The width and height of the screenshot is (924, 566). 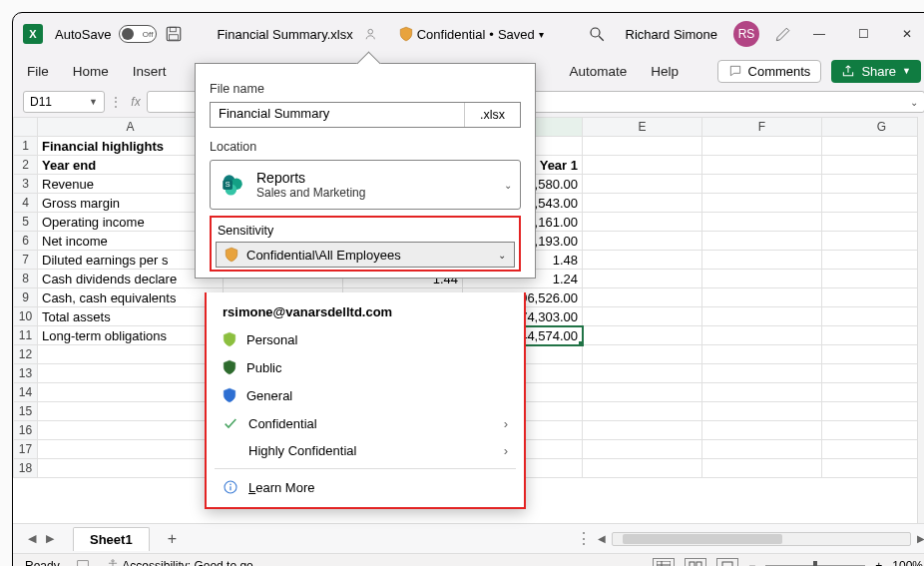 I want to click on avatar: RS, so click(x=746, y=34).